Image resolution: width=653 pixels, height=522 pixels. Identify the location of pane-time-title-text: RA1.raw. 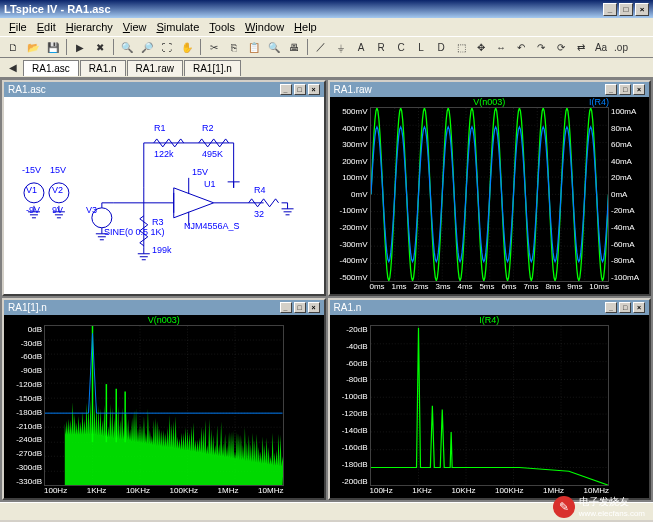
(353, 90).